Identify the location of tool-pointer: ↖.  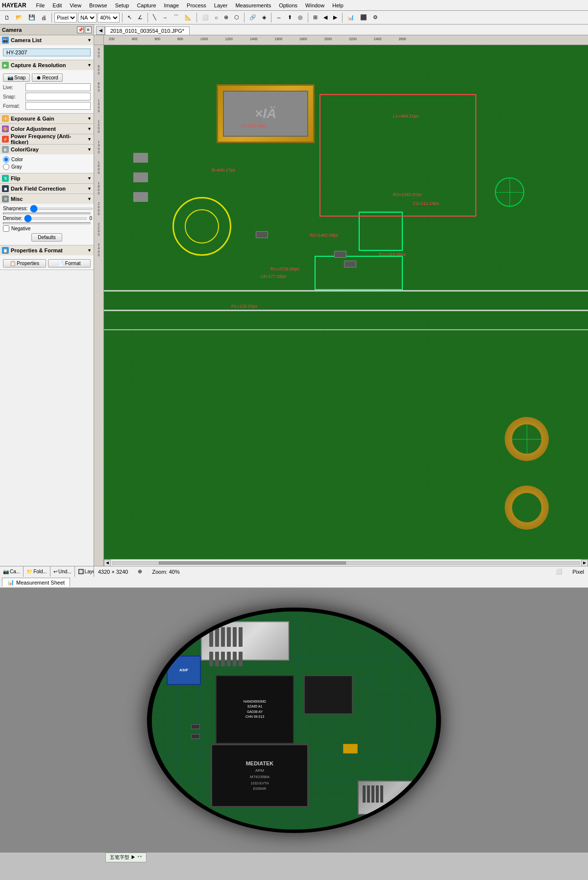
(129, 18).